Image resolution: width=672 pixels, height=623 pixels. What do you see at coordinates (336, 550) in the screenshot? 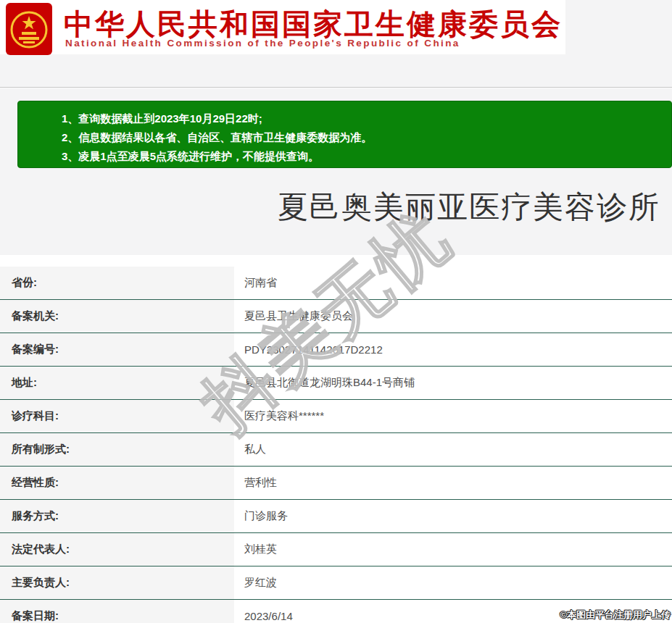
I see `table-row: 法定代表人: 刘桂英` at bounding box center [336, 550].